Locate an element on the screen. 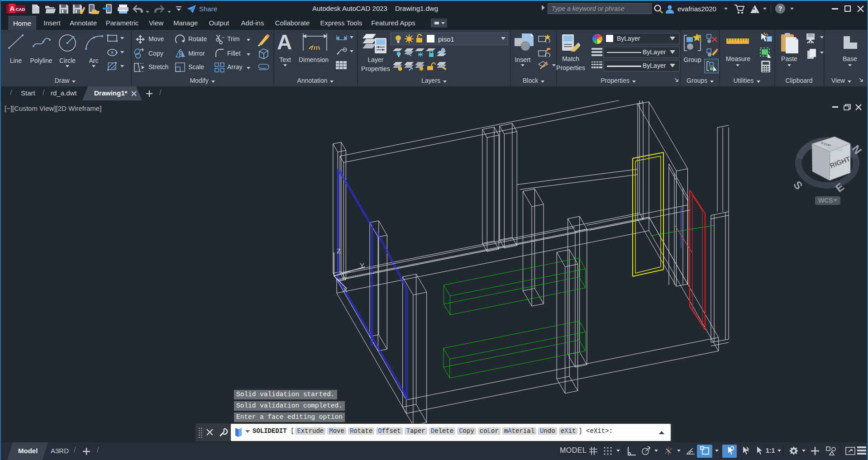  svg-text: RIGHT is located at coordinates (840, 162).